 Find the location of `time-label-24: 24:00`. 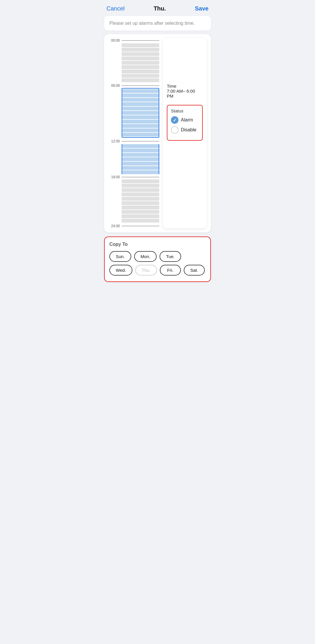

time-label-24: 24:00 is located at coordinates (115, 226).